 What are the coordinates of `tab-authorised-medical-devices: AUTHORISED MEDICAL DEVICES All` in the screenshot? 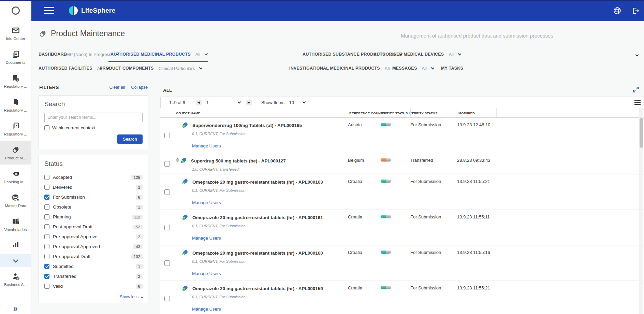 It's located at (417, 54).